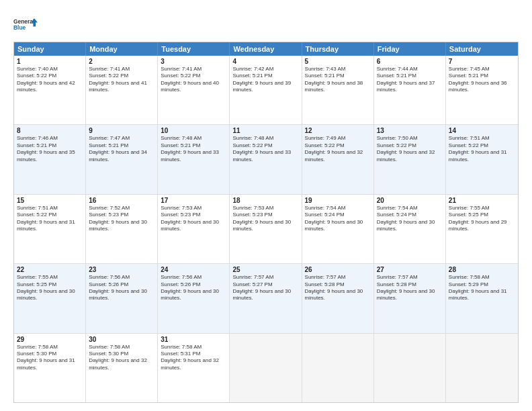 This screenshot has height=411, width=532. What do you see at coordinates (338, 62) in the screenshot?
I see `day-number: 5` at bounding box center [338, 62].